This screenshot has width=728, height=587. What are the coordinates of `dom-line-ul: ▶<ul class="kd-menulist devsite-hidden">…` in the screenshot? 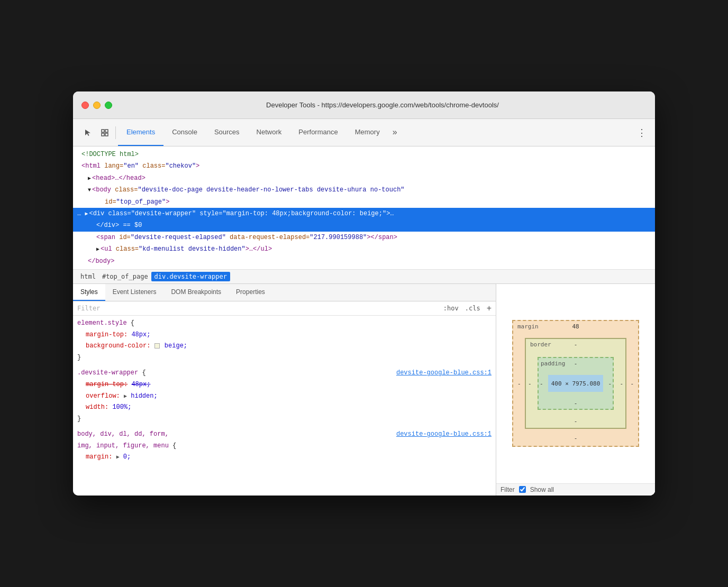 It's located at (364, 249).